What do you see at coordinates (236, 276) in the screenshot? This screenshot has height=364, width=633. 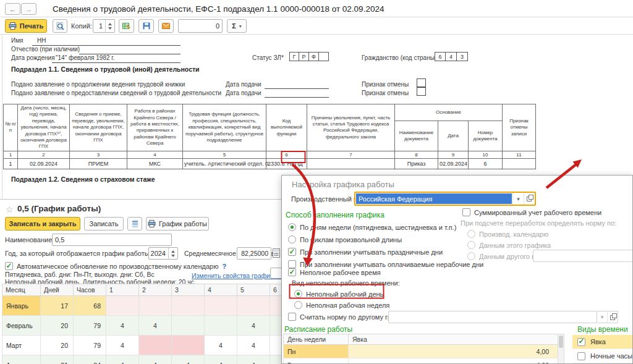 I see `change-properties-link: Изменить свойства графика...` at bounding box center [236, 276].